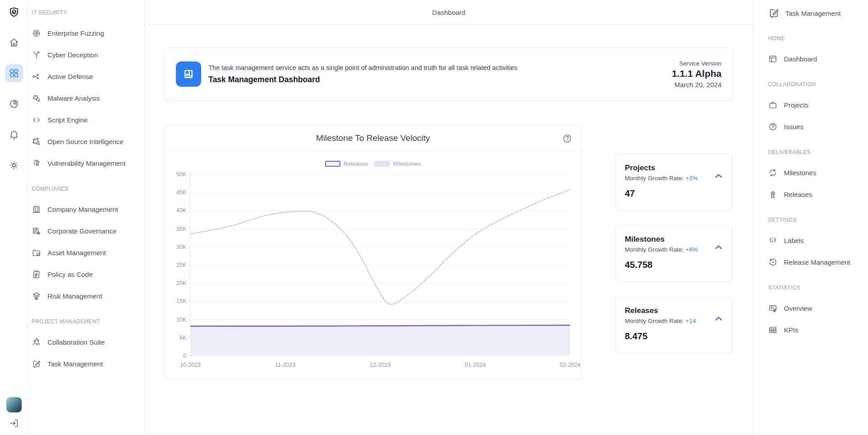  Describe the element at coordinates (86, 322) in the screenshot. I see `section-title: PROJECT MANAGEMENT` at that location.